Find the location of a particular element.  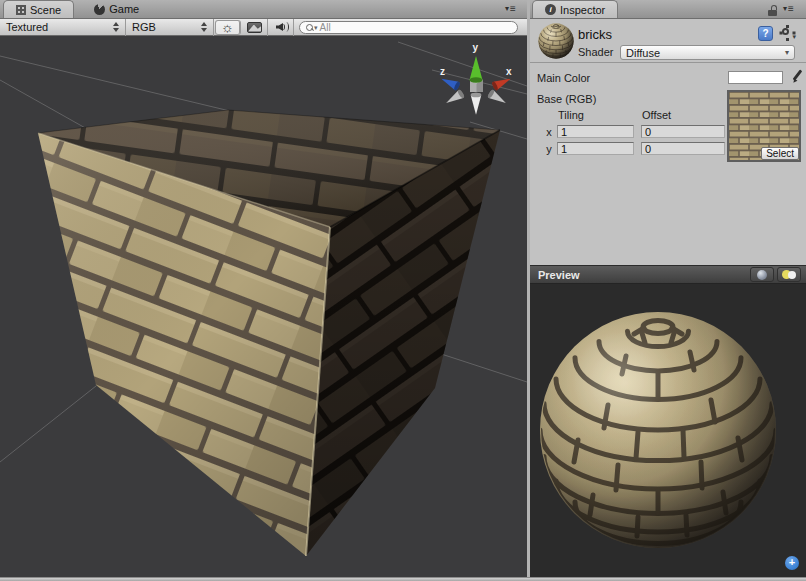

color-channel-value: RGB is located at coordinates (144, 27).